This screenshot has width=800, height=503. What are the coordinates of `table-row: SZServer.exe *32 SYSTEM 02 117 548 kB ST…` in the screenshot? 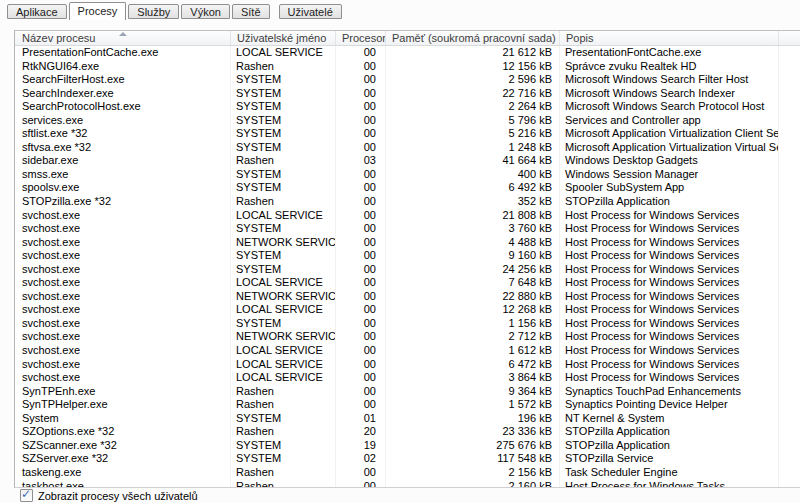 It's located at (408, 459).